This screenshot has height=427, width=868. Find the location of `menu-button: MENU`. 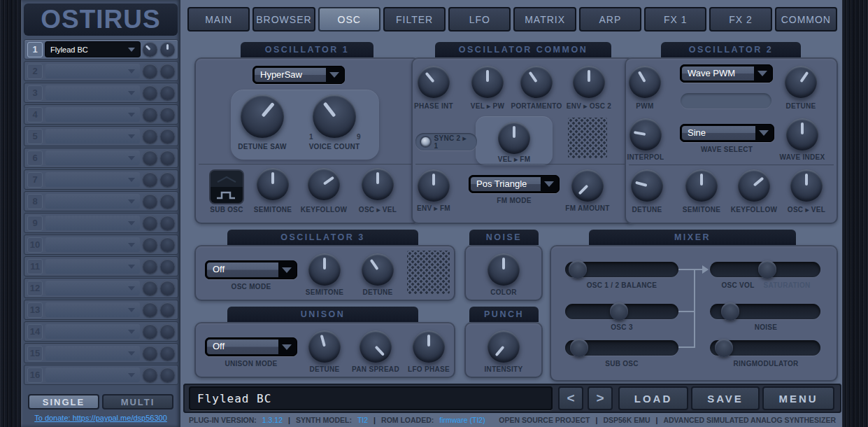

menu-button: MENU is located at coordinates (799, 398).